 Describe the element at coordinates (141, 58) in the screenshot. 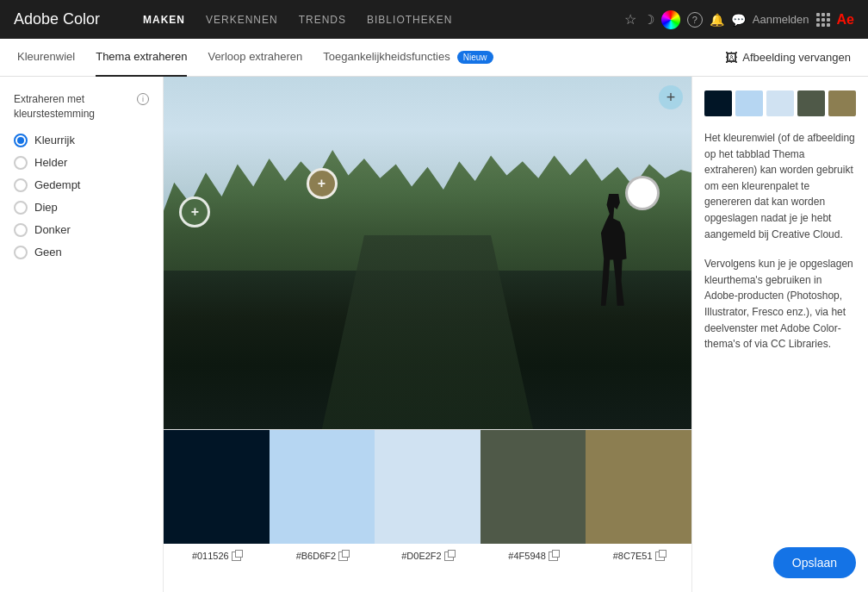

I see `tab-thema-extraheren: Thema extraheren` at that location.